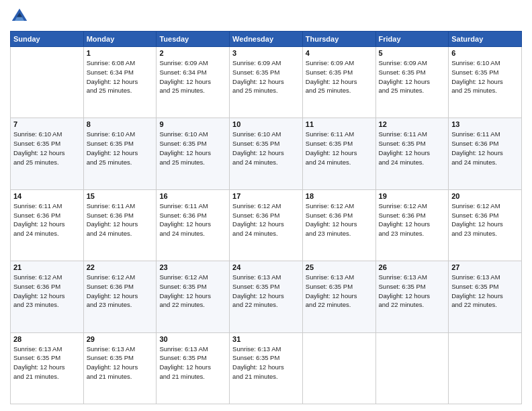 This screenshot has height=411, width=532. I want to click on day-number: 21, so click(47, 267).